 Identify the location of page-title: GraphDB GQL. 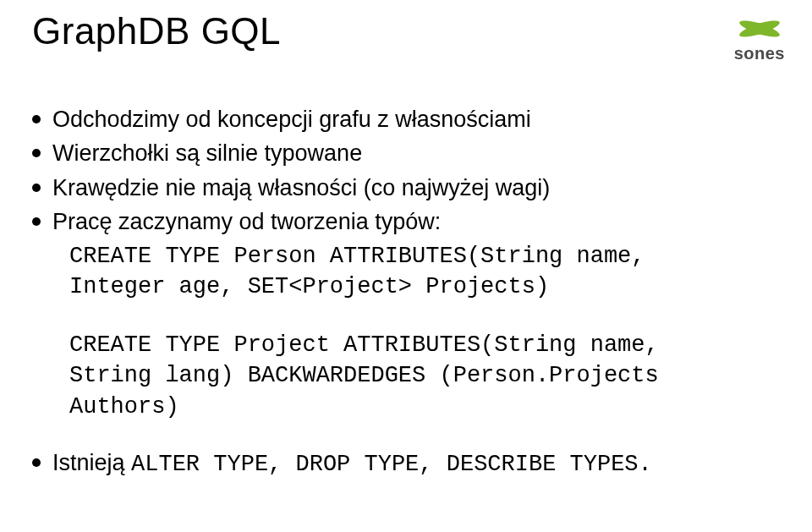
(156, 31).